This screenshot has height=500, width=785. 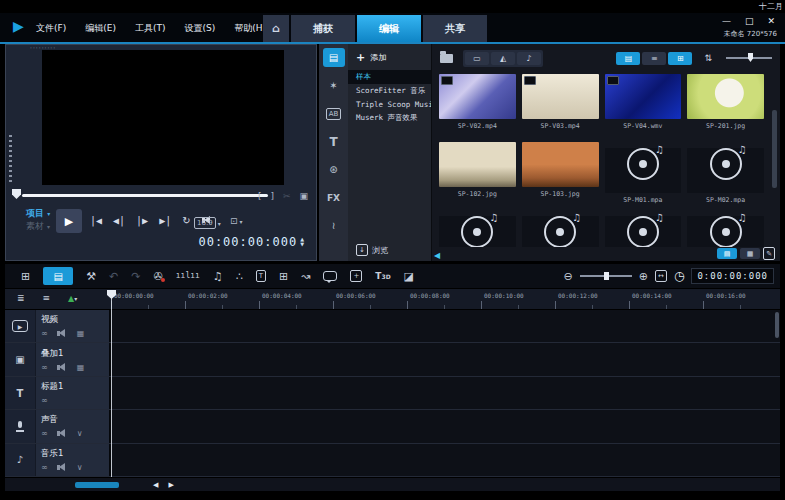 I want to click on toolbox-button: ⚒, so click(x=91, y=276).